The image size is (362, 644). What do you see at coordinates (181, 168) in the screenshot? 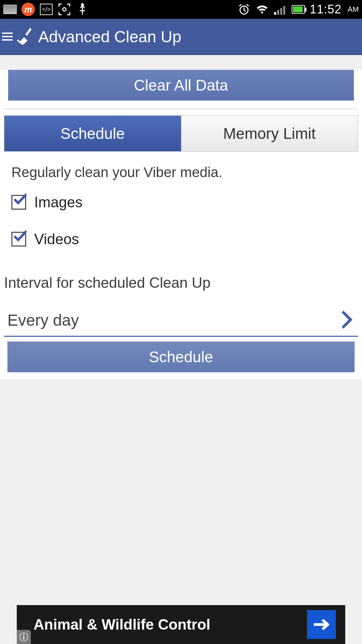
I see `schedule-description: Regularly clean your Viber media.` at bounding box center [181, 168].